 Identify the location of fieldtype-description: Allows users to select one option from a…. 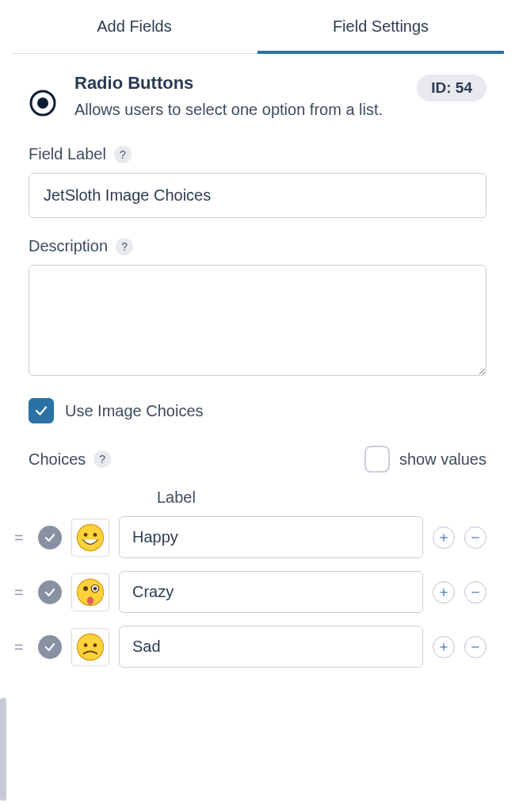
(237, 109).